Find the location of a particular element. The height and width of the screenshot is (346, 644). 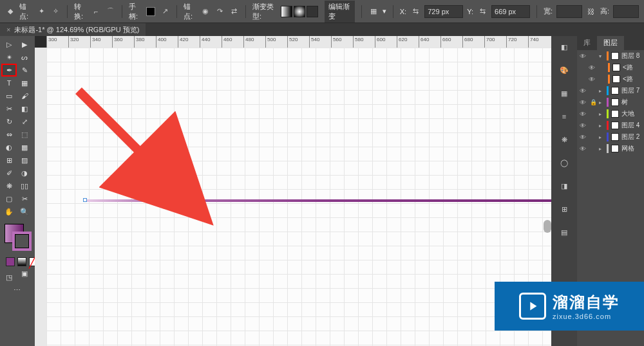

anchor-mode-2: ✧ is located at coordinates (55, 12).